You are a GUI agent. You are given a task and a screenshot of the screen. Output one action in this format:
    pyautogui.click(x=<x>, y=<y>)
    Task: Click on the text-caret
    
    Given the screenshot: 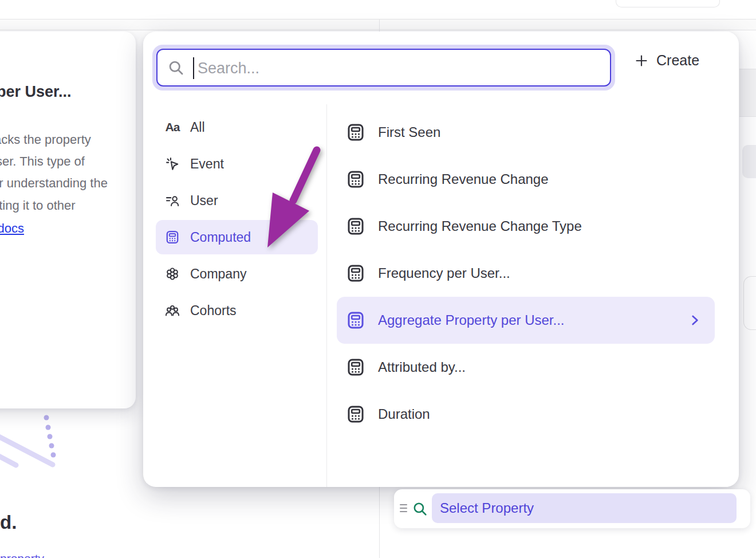 What is the action you would take?
    pyautogui.click(x=194, y=68)
    